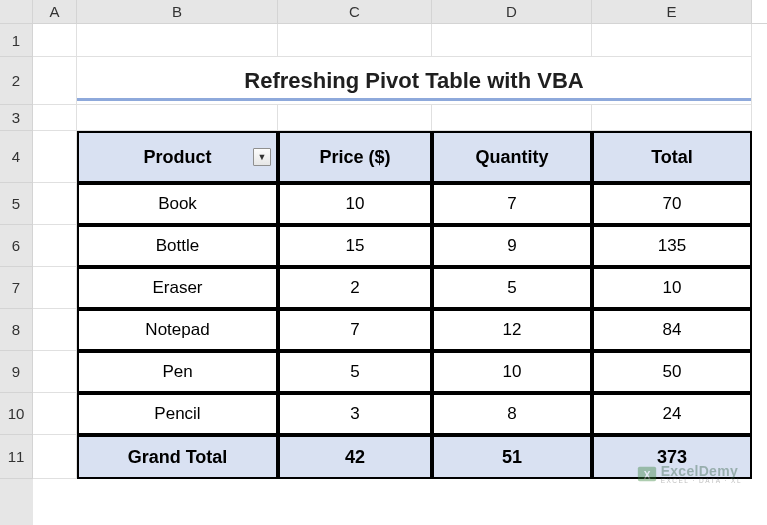  What do you see at coordinates (384, 12) in the screenshot?
I see `column-headers: A B C D E` at bounding box center [384, 12].